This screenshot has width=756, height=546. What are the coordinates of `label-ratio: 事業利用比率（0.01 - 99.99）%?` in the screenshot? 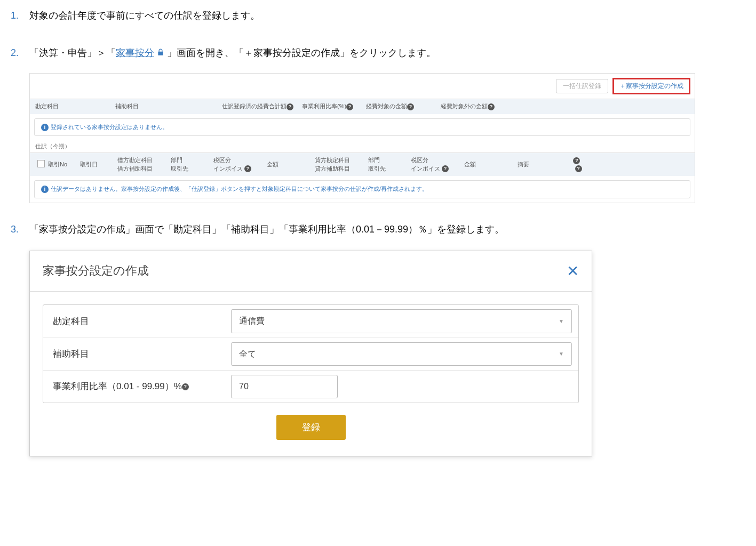 It's located at (134, 387).